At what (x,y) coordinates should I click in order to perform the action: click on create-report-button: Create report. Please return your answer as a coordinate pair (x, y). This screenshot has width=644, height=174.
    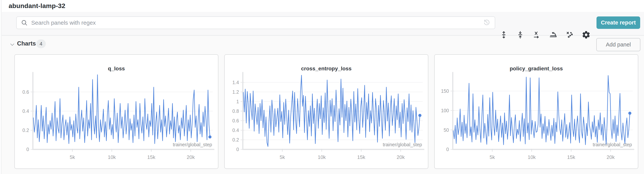
    Looking at the image, I should click on (618, 23).